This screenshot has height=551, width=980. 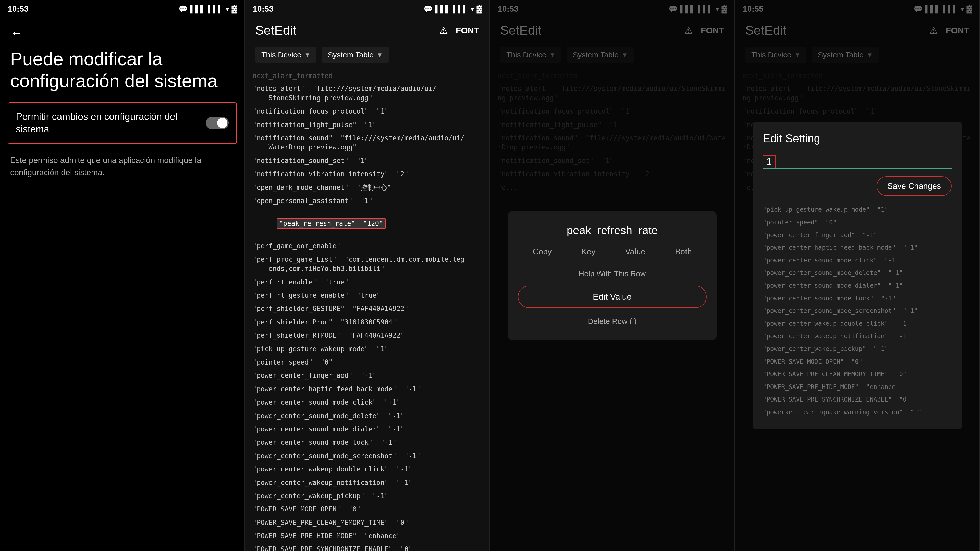 I want to click on setting-item-dark-mode: "open_dark_mode_channel" "控制中心", so click(x=368, y=188).